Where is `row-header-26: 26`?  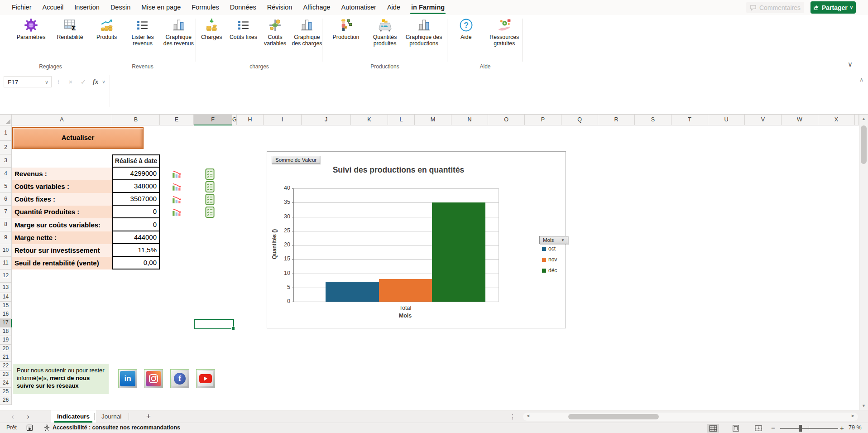 row-header-26: 26 is located at coordinates (6, 400).